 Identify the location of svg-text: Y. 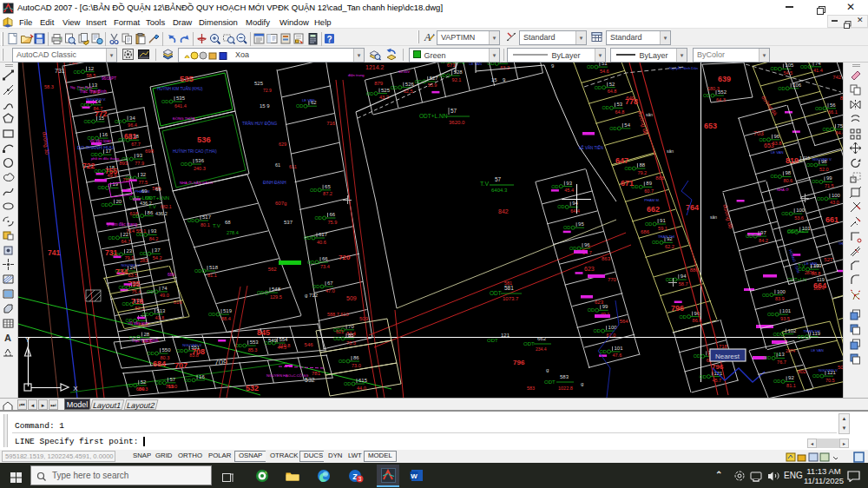
(28, 340).